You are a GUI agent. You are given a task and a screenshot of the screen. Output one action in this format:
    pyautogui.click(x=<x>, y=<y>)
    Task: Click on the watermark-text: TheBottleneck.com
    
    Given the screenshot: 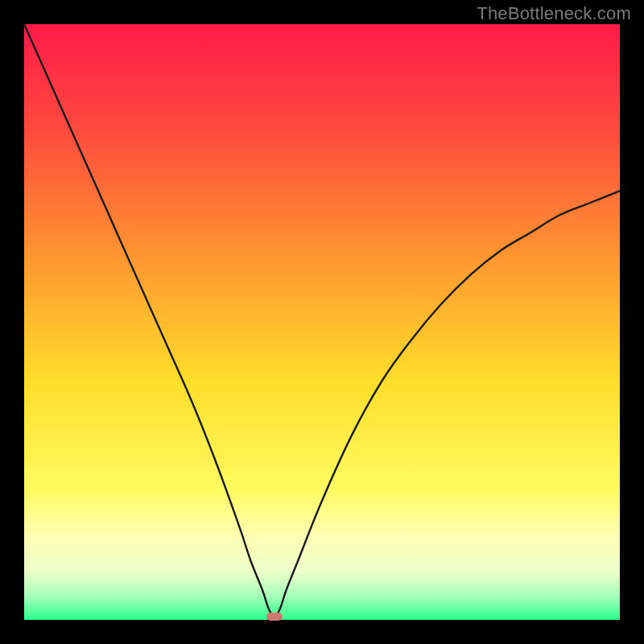 What is the action you would take?
    pyautogui.click(x=554, y=14)
    